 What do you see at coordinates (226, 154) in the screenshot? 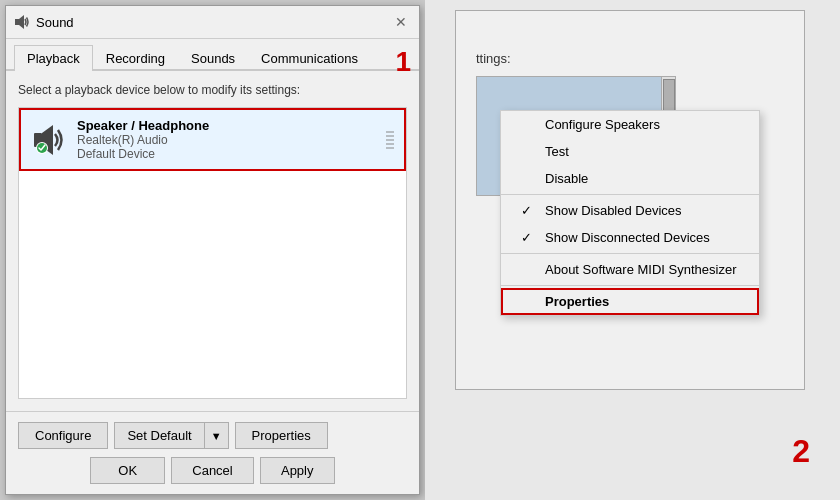
I see `device-status: Default Device` at bounding box center [226, 154].